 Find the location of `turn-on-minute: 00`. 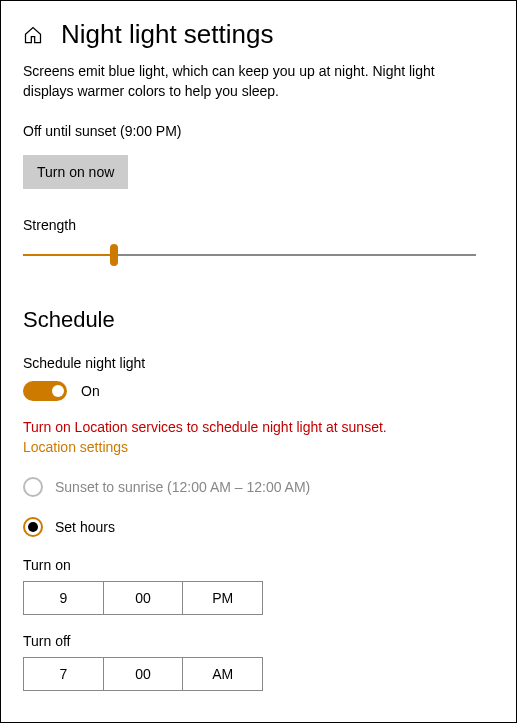

turn-on-minute: 00 is located at coordinates (144, 598).